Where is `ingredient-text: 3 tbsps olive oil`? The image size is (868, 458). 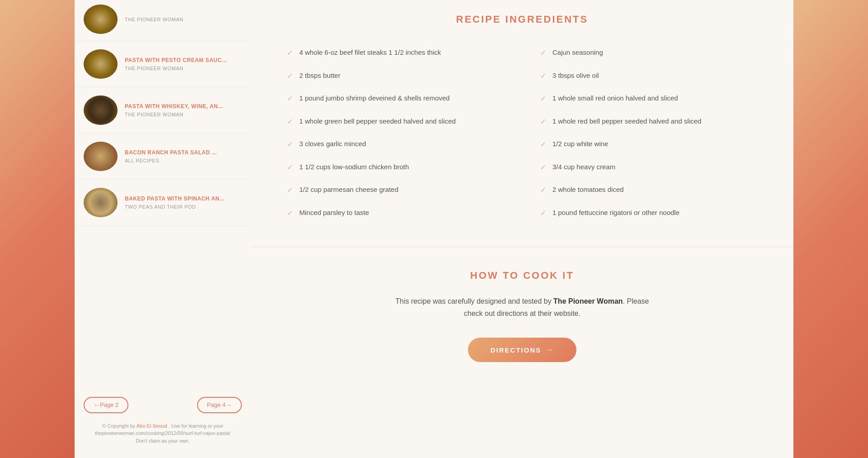 ingredient-text: 3 tbsps olive oil is located at coordinates (576, 76).